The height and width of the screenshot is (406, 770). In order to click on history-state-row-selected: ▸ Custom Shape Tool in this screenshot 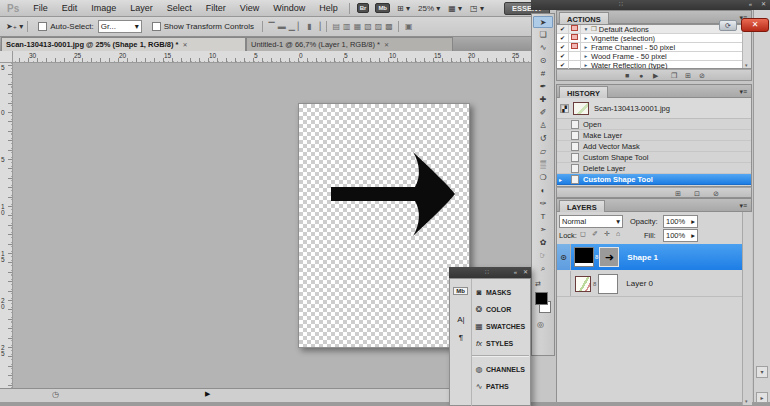, I will do `click(654, 180)`.